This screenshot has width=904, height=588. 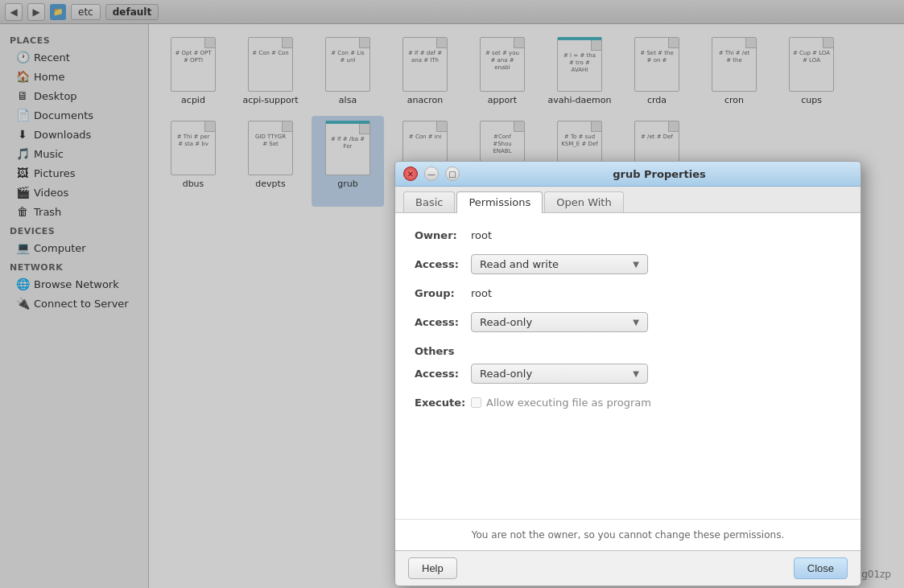 What do you see at coordinates (554, 373) in the screenshot?
I see `others-access-value: Read-only` at bounding box center [554, 373].